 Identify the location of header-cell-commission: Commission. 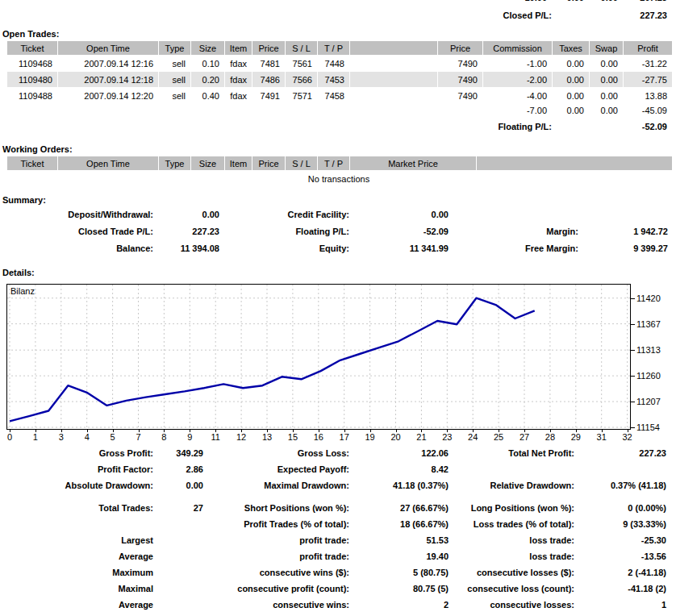
(518, 48).